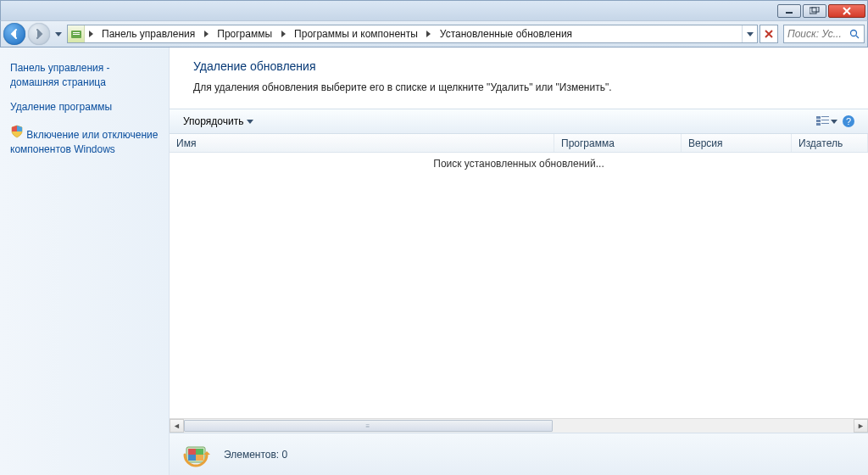  I want to click on close-button, so click(847, 11).